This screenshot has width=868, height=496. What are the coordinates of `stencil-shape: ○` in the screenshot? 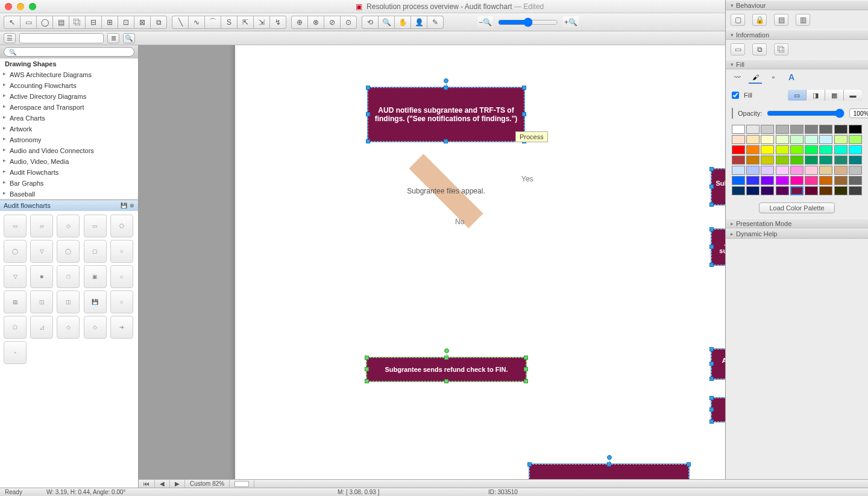 It's located at (122, 277).